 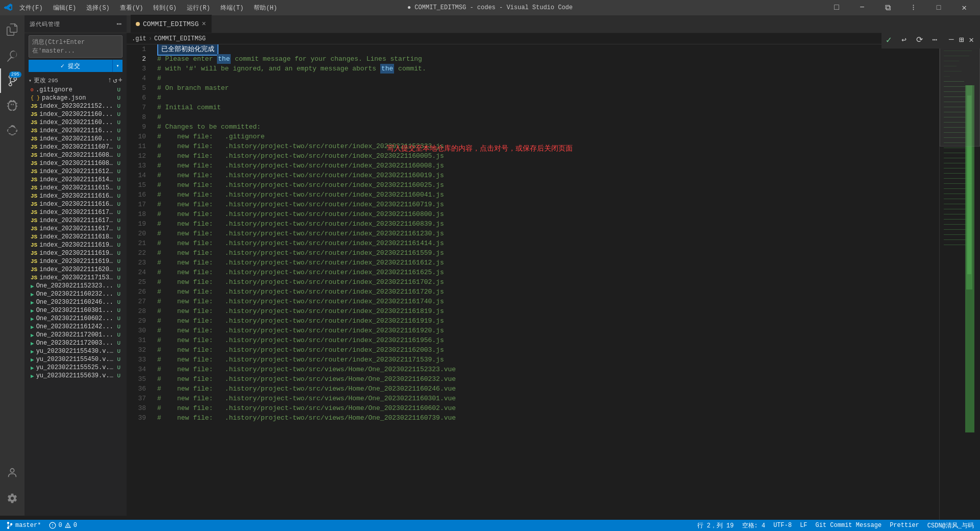 I want to click on undo-button: ↩, so click(x=904, y=40).